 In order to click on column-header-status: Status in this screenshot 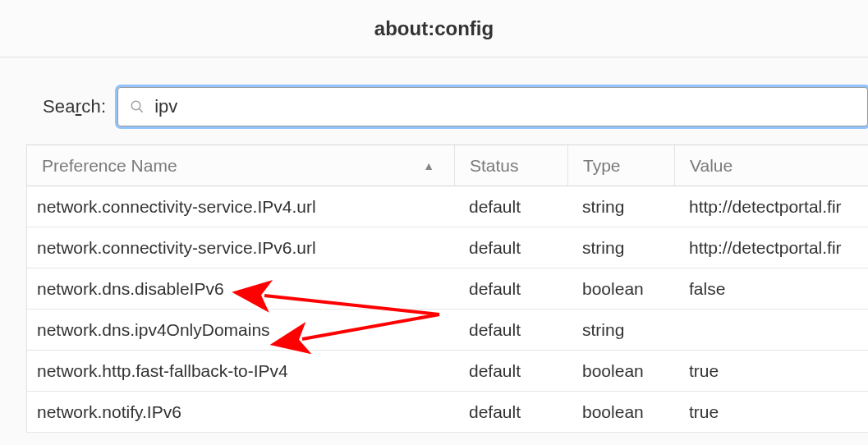, I will do `click(511, 166)`.